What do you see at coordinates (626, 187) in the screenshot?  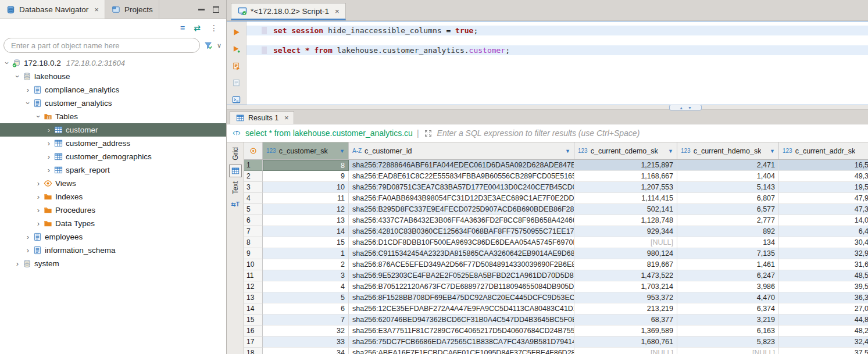 I see `table-cell: 1,207,553` at bounding box center [626, 187].